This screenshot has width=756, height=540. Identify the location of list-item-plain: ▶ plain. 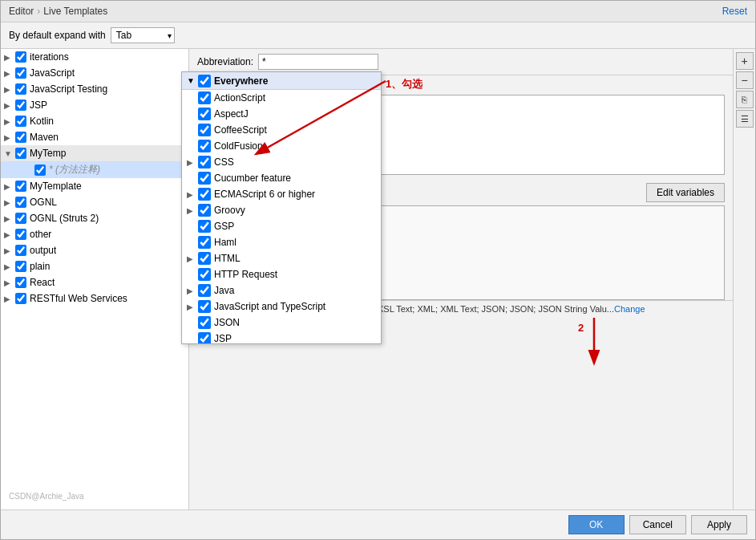
(95, 266).